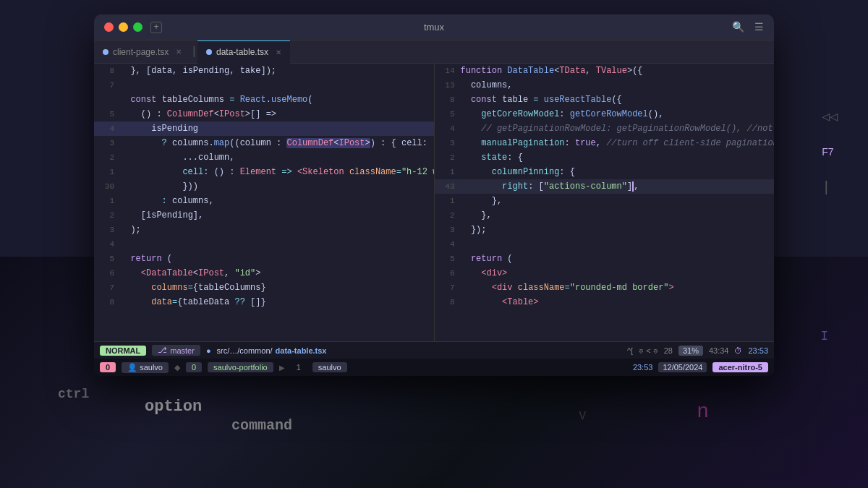 This screenshot has height=488, width=868. I want to click on scroll-percent: 31%, so click(691, 351).